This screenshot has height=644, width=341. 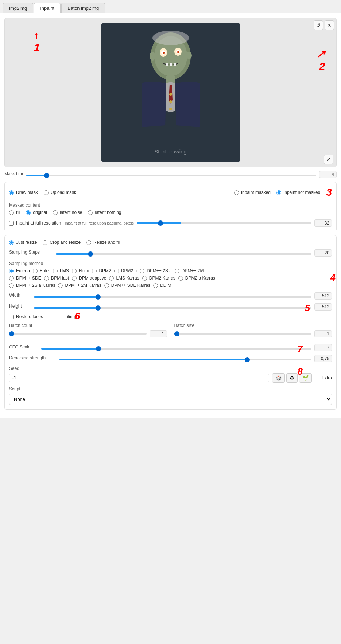 I want to click on inpaint-masked-radio, so click(x=236, y=192).